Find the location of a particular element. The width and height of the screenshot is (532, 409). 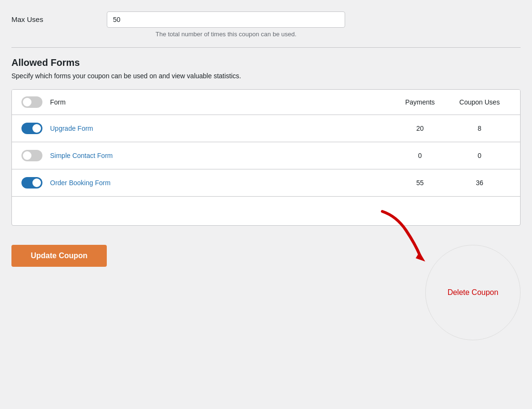

max-uses-label: Max Uses is located at coordinates (50, 17).